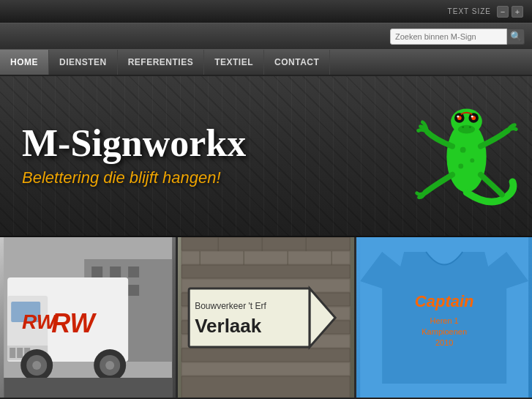 Image resolution: width=532 pixels, height=399 pixels. What do you see at coordinates (88, 318) in the screenshot?
I see `truck-image: RW` at bounding box center [88, 318].